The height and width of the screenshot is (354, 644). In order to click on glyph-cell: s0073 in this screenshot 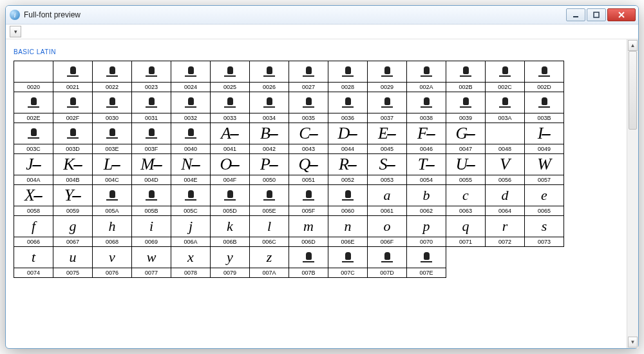, I will do `click(545, 231)`.